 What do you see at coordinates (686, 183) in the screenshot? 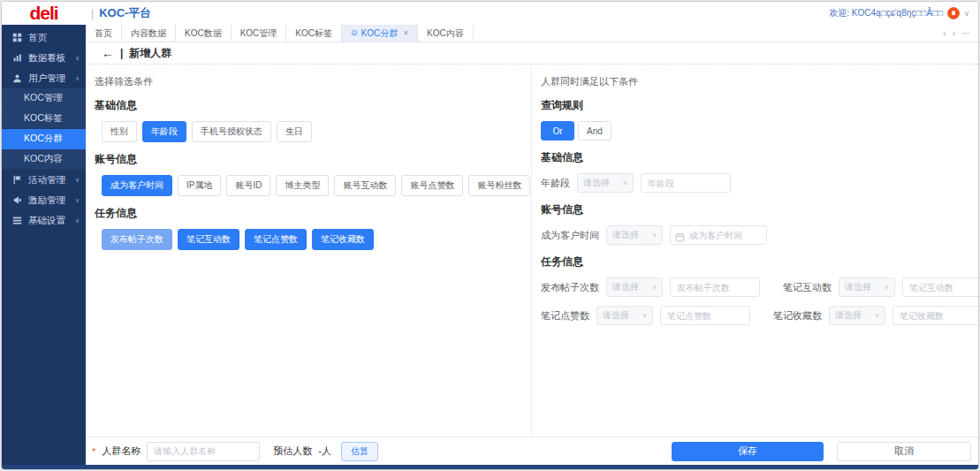
I see `age-range-input` at bounding box center [686, 183].